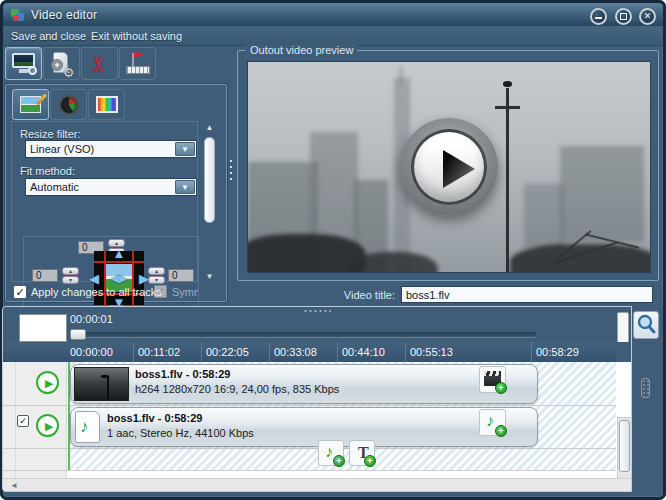 Image resolution: width=666 pixels, height=500 pixels. Describe the element at coordinates (492, 380) in the screenshot. I see `add-video-clip-button: +` at that location.